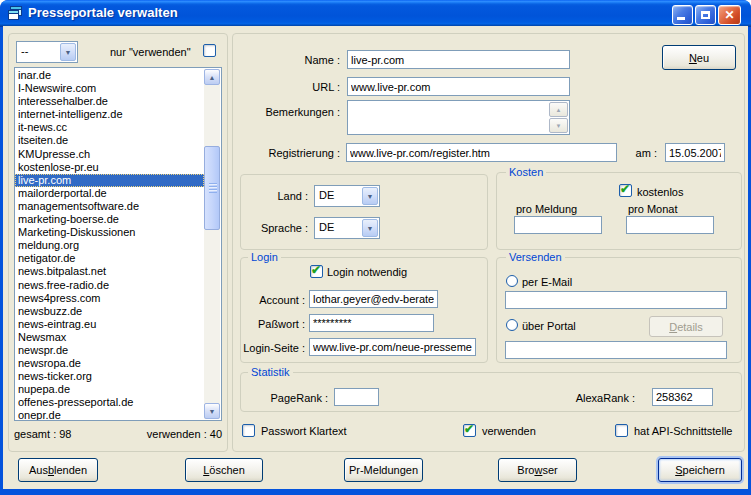 The image size is (751, 495). What do you see at coordinates (68, 52) in the screenshot?
I see `filter-dropdown-button: ▼` at bounding box center [68, 52].